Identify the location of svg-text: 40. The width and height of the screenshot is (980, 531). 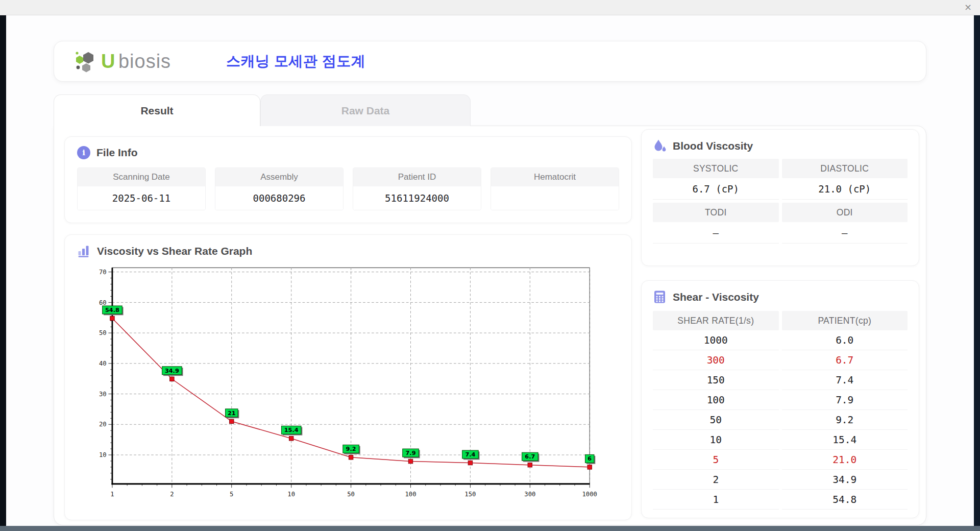
(103, 364).